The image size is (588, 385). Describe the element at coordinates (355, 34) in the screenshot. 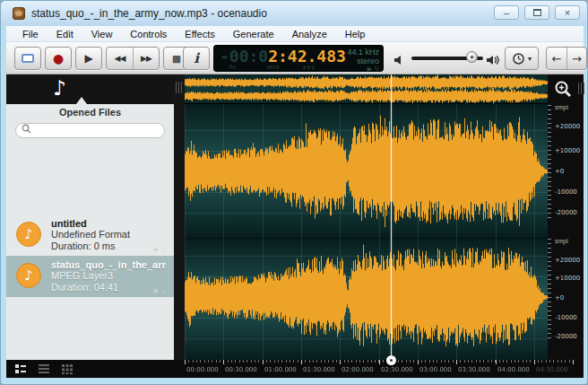

I see `menu-help: Help` at that location.